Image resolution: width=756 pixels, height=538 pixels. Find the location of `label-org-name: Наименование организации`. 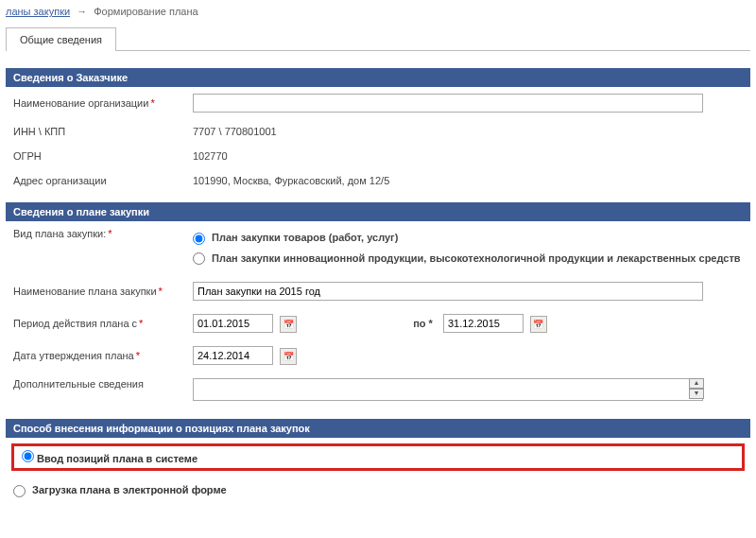

label-org-name: Наименование организации is located at coordinates (81, 103).